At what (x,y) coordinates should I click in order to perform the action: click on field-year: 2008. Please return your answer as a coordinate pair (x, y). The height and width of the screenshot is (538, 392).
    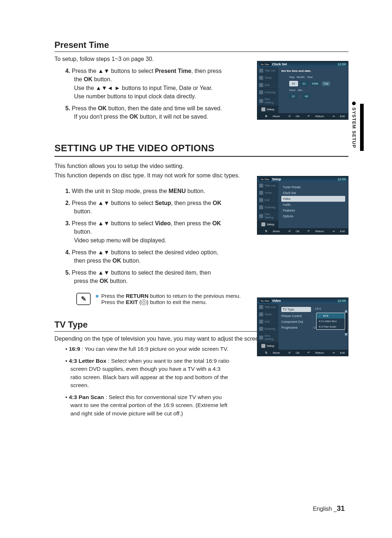
    Looking at the image, I should click on (315, 83).